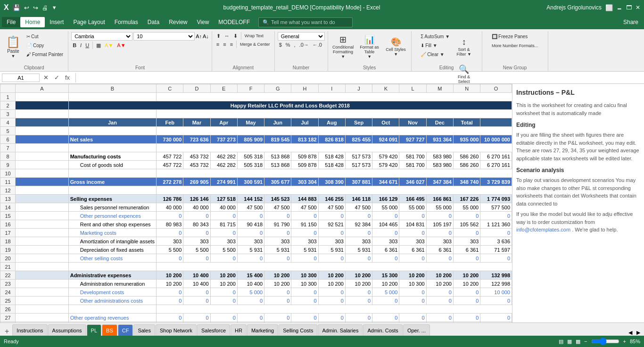 The width and height of the screenshot is (644, 347). I want to click on cell-styles-button: 🎨 Cell Styles ▼, so click(396, 47).